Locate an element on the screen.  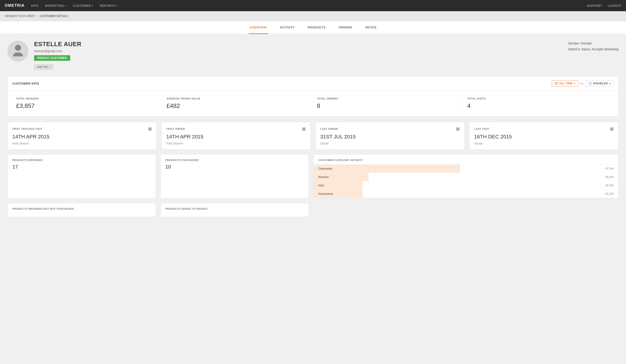
products-browsed-card: PRODUCTS BROWSED 17 is located at coordinates (81, 176).